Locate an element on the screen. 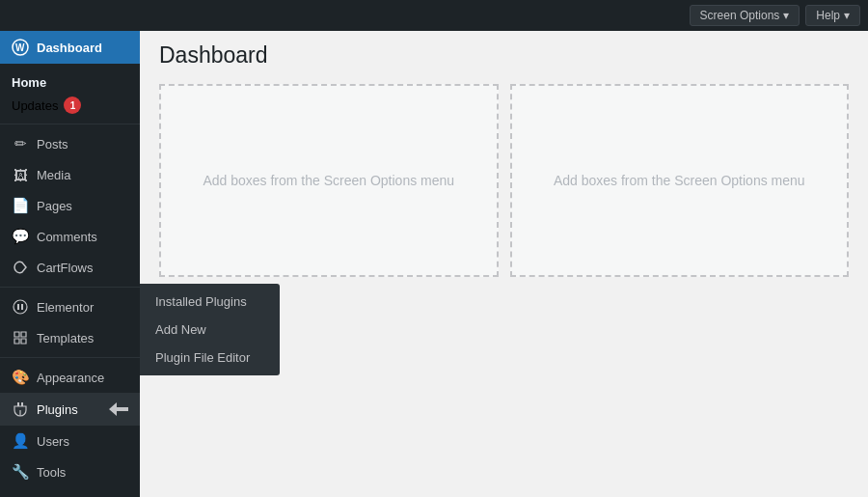 The width and height of the screenshot is (868, 497). sidebar-cartflows-label: CartFlows is located at coordinates (66, 268).